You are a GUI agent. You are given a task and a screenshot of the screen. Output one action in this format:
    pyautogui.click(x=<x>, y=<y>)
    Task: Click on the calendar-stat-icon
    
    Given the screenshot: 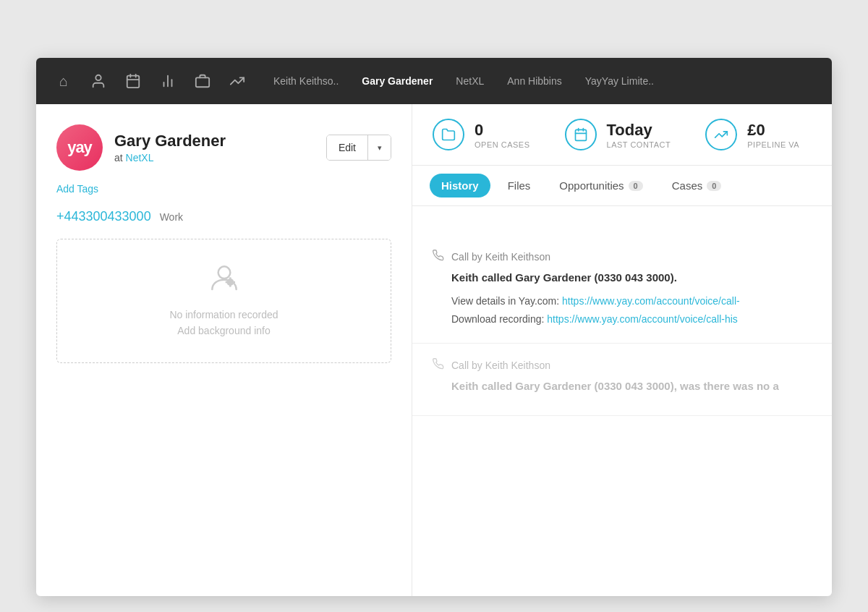 What is the action you would take?
    pyautogui.click(x=581, y=135)
    